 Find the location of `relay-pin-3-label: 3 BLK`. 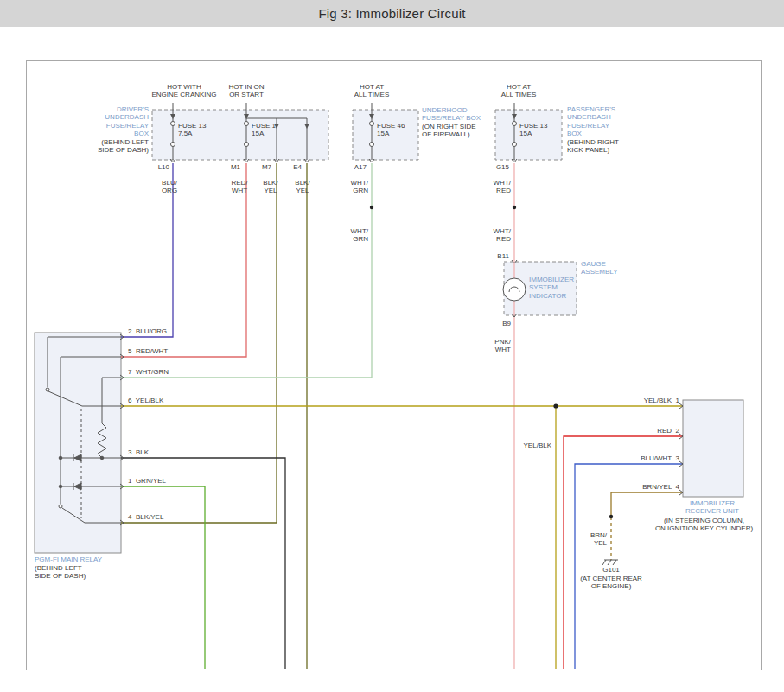

relay-pin-3-label: 3 BLK is located at coordinates (167, 453).